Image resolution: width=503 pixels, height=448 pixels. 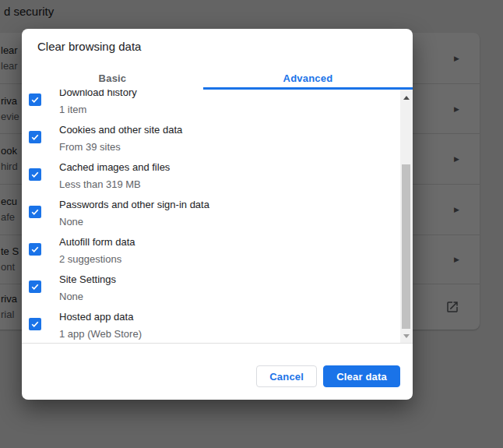 I want to click on tab-bar: Basic Advanced, so click(x=217, y=78).